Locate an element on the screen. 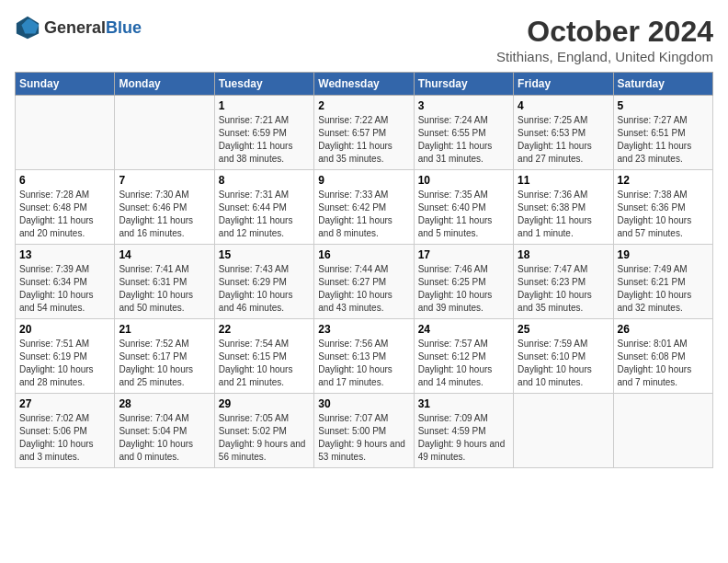  title-block: October 2024 Stithians, England, United … is located at coordinates (605, 40).